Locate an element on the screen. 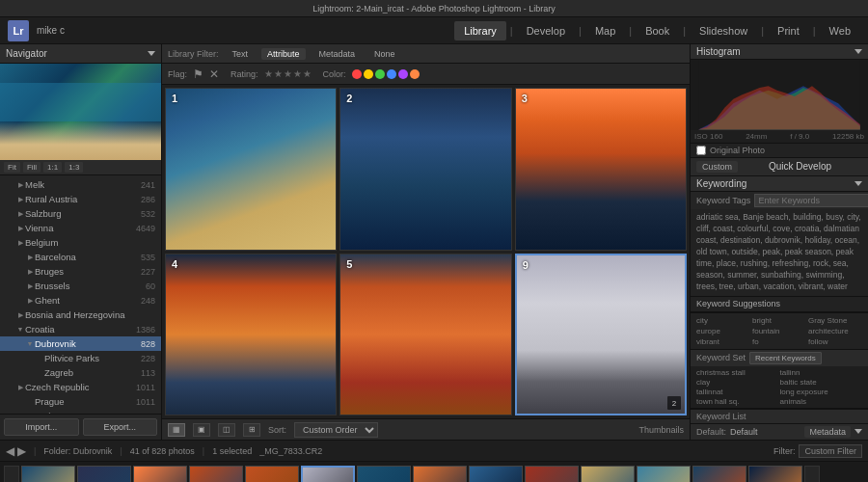  histogram-header: Histogram is located at coordinates (779, 52).